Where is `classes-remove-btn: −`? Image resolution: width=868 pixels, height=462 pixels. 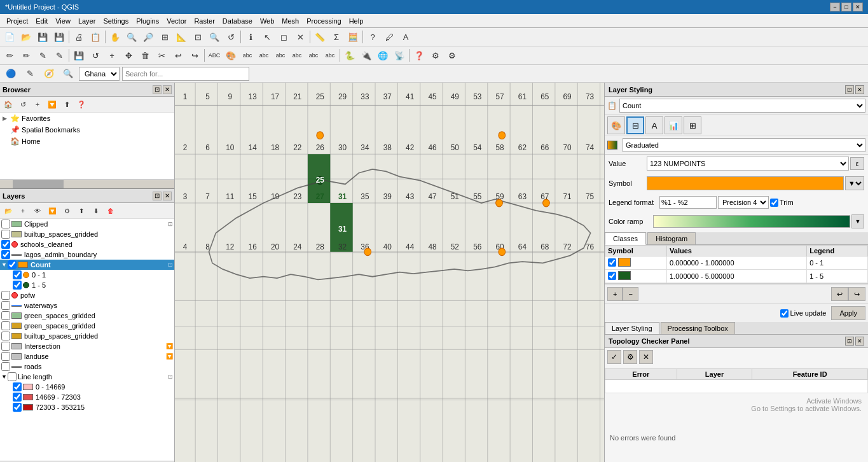
classes-remove-btn: − is located at coordinates (630, 294).